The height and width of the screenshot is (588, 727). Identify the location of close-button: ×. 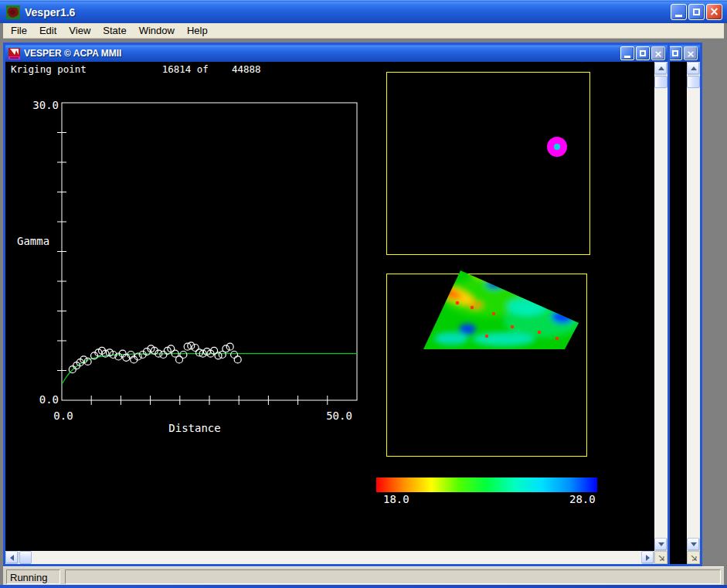
(714, 12).